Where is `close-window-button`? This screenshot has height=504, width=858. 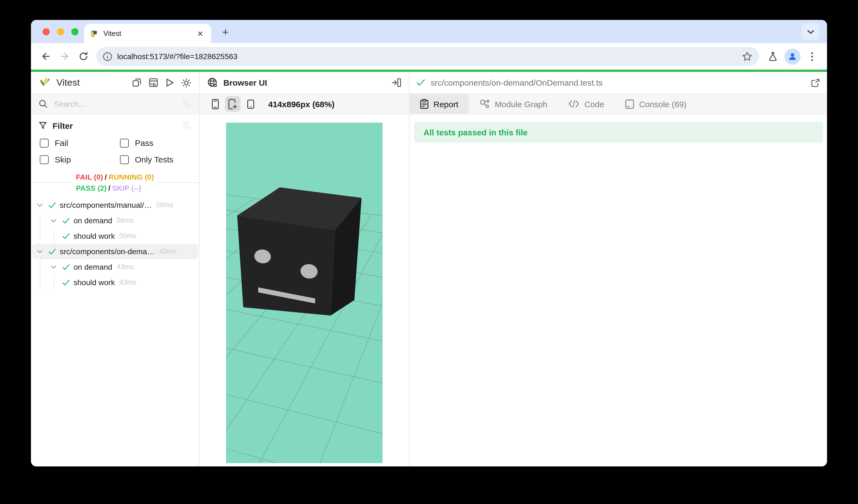 close-window-button is located at coordinates (46, 32).